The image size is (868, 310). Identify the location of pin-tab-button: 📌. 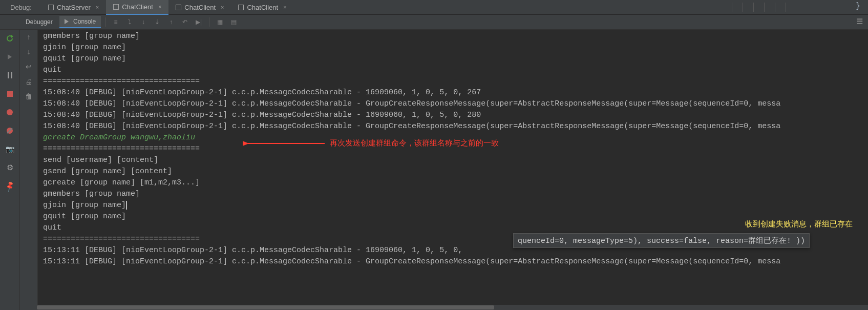
(10, 186).